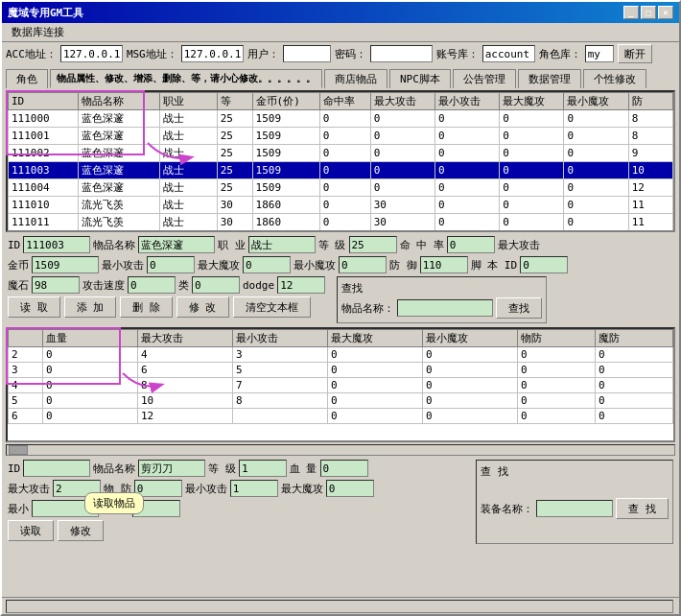 The height and width of the screenshot is (616, 681). I want to click on tab-npc: NPC脚本, so click(420, 79).